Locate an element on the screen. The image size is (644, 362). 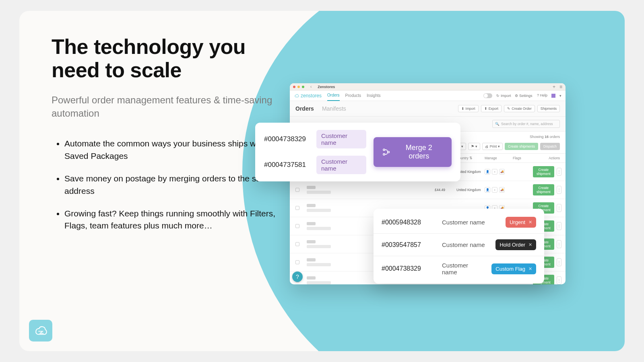
top-help: ？Help is located at coordinates (542, 96).